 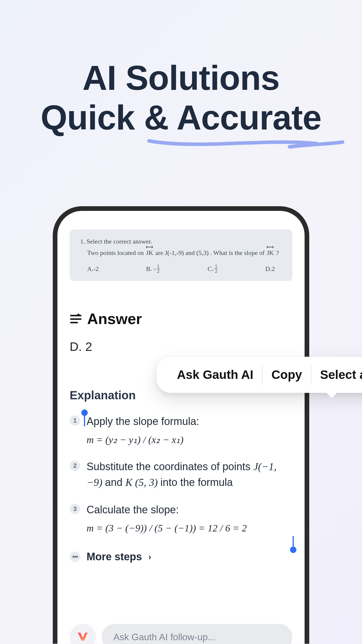 What do you see at coordinates (167, 510) in the screenshot?
I see `step-heading: Calculate the slope:` at bounding box center [167, 510].